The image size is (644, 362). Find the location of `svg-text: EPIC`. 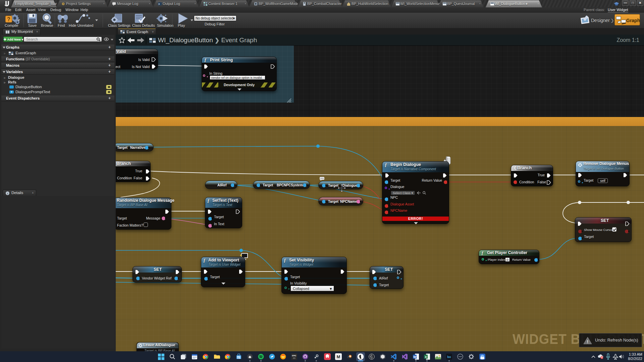

svg-text: EPIC is located at coordinates (294, 356).